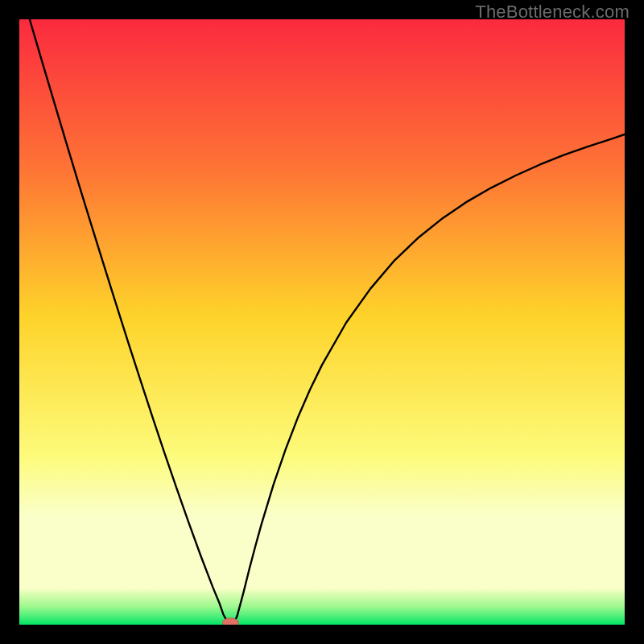  I want to click on optimal-marker, so click(230, 621).